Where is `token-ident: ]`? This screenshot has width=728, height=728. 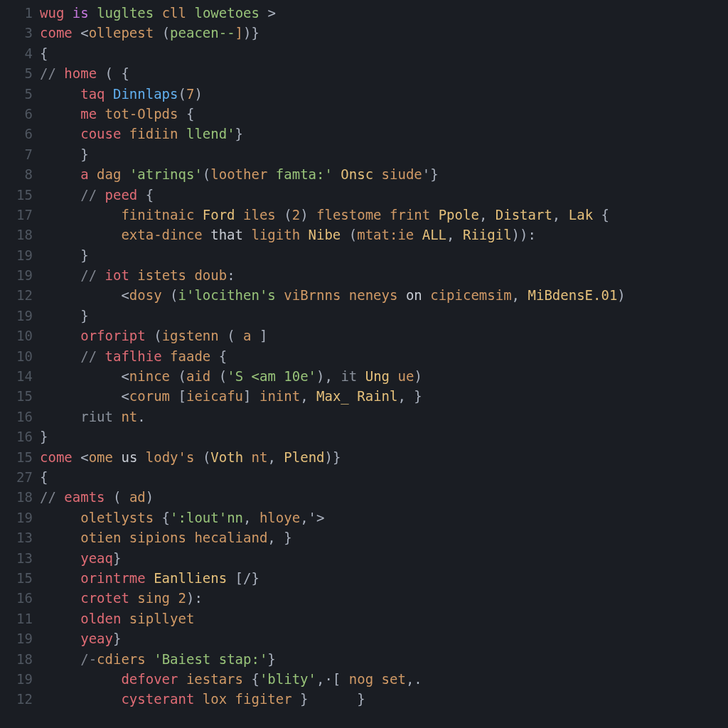 token-ident: ] is located at coordinates (239, 33).